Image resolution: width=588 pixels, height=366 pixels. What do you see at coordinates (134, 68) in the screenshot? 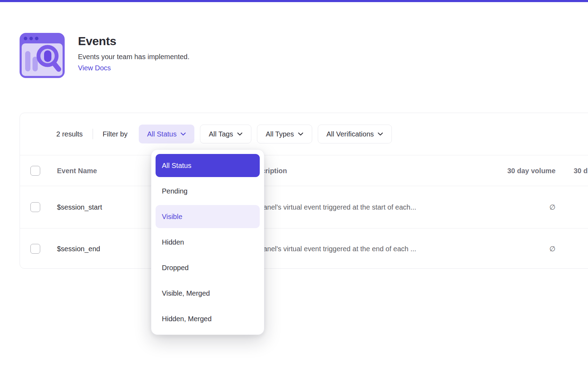
I see `view-docs-link: View Docs` at bounding box center [134, 68].